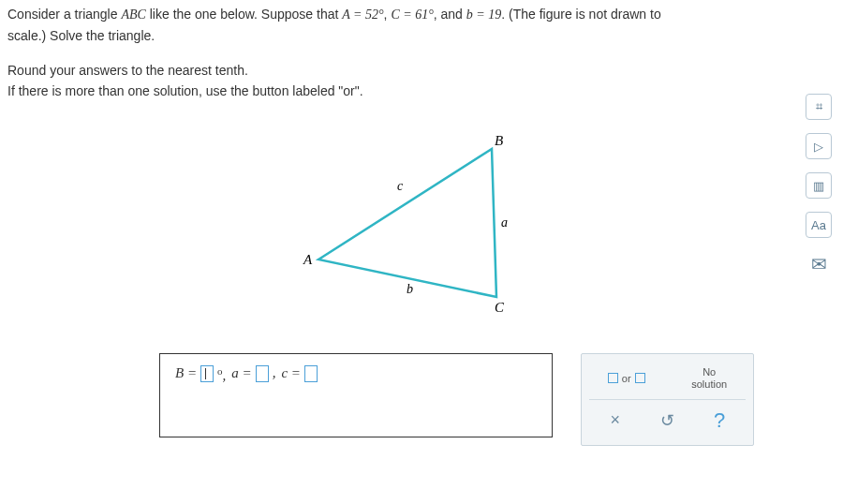  I want to click on text: like the one below. Suppose that, so click(244, 14).